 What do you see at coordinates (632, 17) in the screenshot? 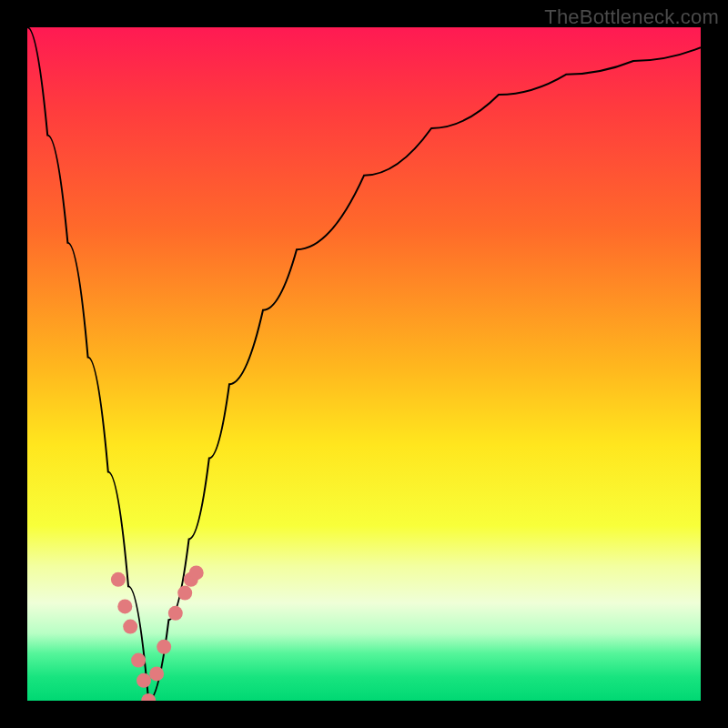
I see `watermark-text: TheBottleneck.com` at bounding box center [632, 17].